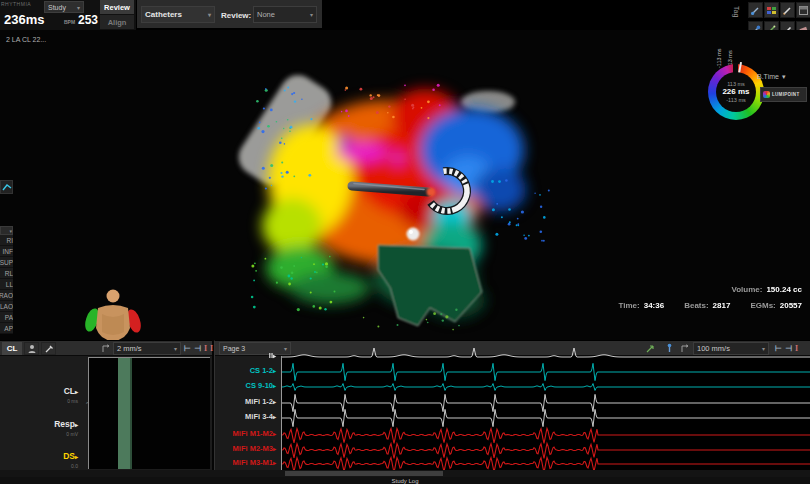  I want to click on view-preset-dropdown: ▾, so click(6, 230).